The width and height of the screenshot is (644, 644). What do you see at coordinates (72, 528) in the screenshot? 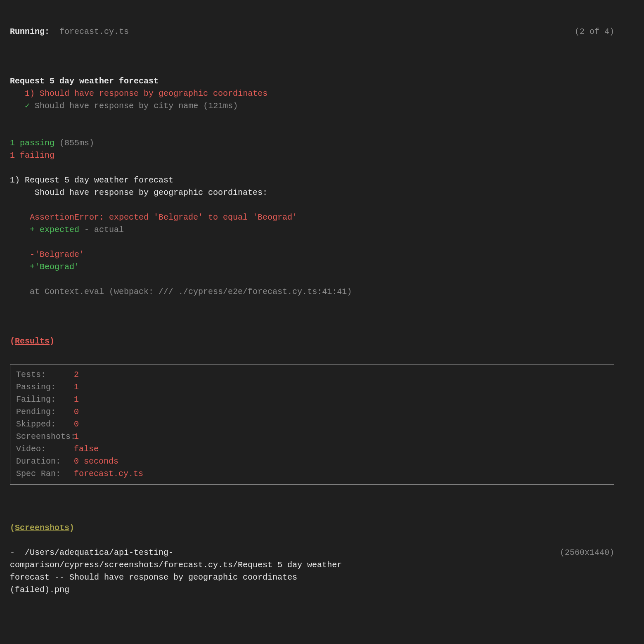
I see `screenshots-paren-close: )` at bounding box center [72, 528].